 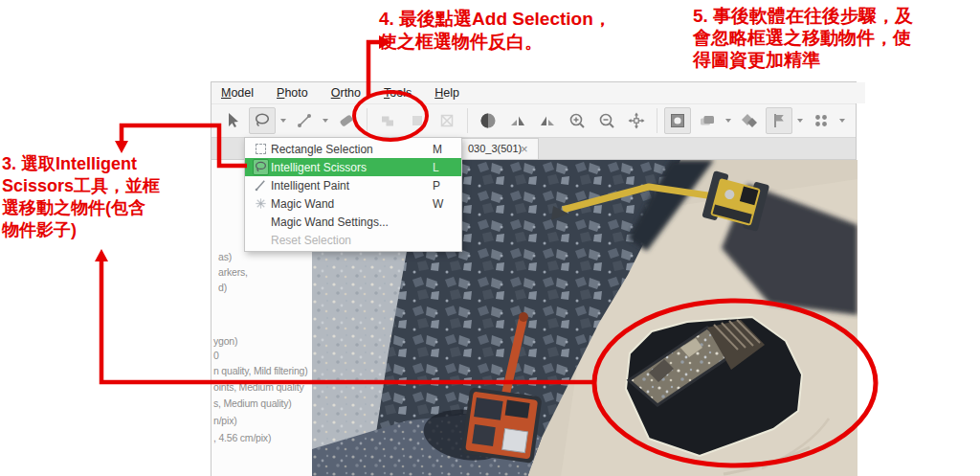 I want to click on tree-item-fragment: n quality, Mild filtering), so click(x=260, y=371).